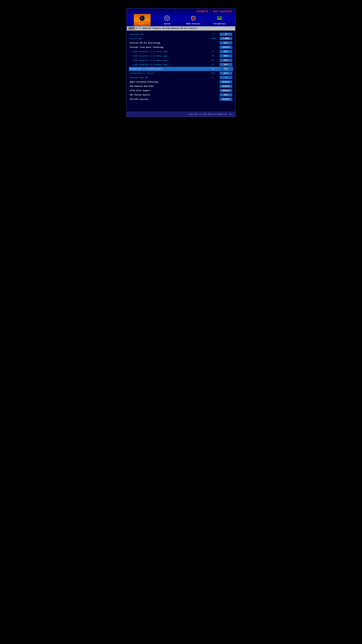 The width and height of the screenshot is (362, 644). What do you see at coordinates (181, 69) in the screenshot?
I see `setting-row-power-limit: Ограничение по потреблению(Вт) 77 Auto` at bounding box center [181, 69].